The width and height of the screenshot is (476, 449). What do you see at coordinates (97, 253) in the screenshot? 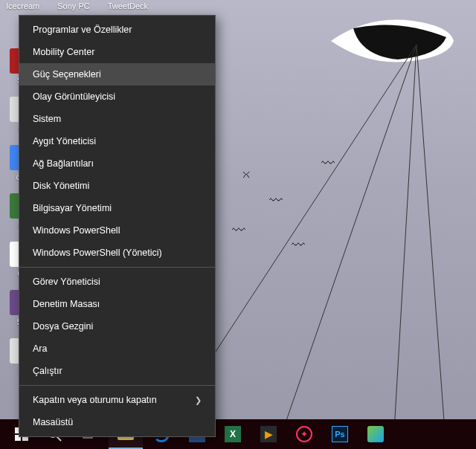
I see `menu-item-label: Windows PowerShell (Yönetici)` at bounding box center [97, 253].